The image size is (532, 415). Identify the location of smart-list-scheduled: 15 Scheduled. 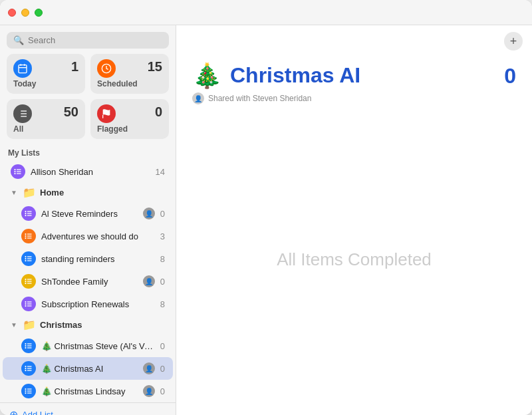
(130, 74).